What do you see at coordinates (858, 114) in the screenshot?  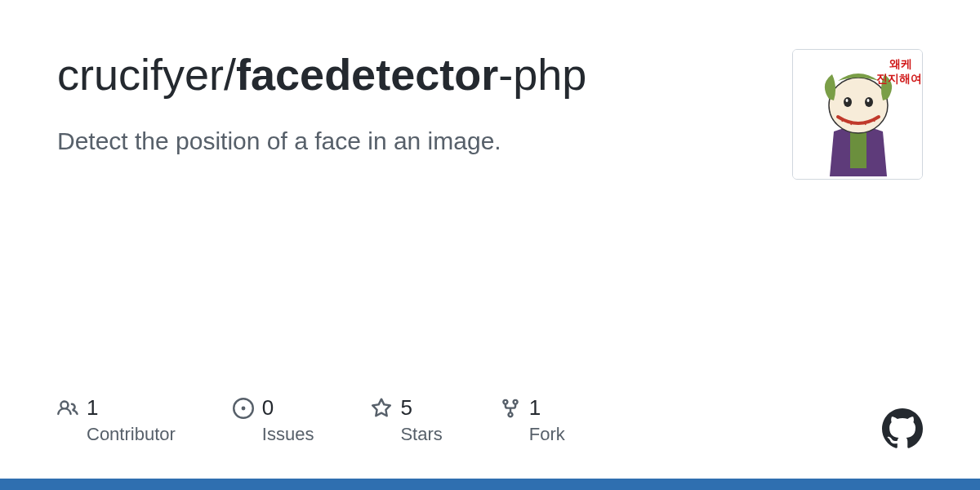 I see `user-avatar: 왜케 진지해여?` at bounding box center [858, 114].